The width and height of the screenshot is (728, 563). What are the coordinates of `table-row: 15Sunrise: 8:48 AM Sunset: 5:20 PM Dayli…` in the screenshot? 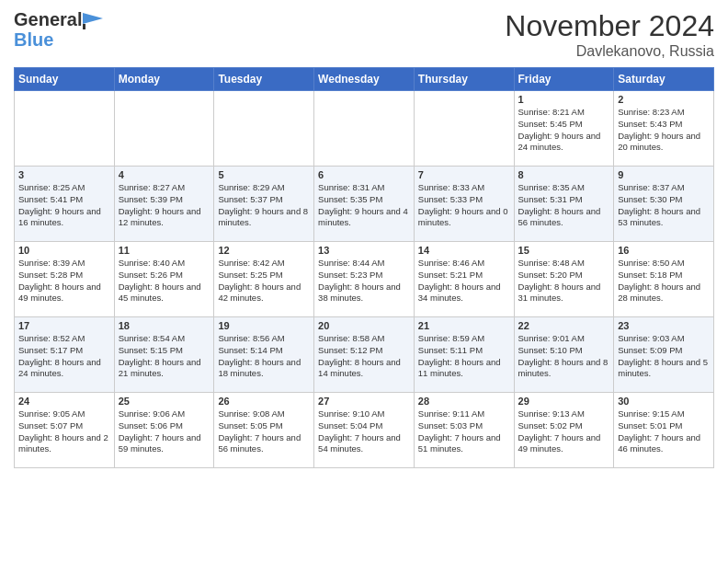 It's located at (564, 280).